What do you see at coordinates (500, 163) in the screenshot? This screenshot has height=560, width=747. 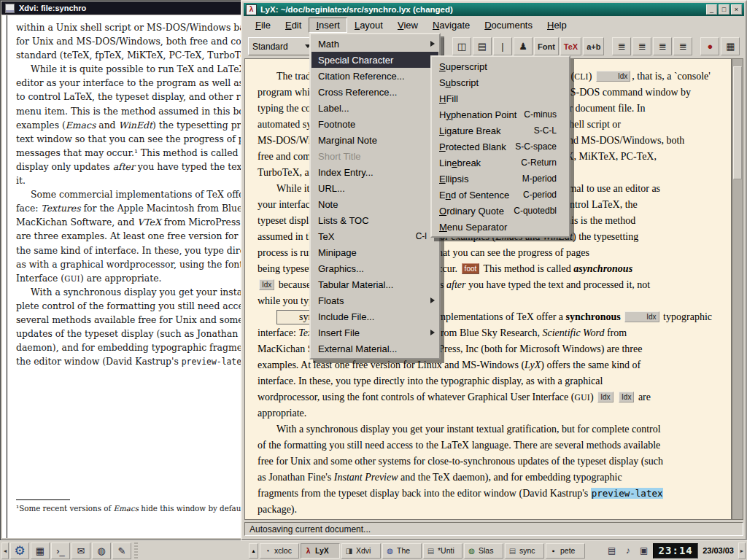 I see `special-character-item-linebreak: LinebreakC-Return` at bounding box center [500, 163].